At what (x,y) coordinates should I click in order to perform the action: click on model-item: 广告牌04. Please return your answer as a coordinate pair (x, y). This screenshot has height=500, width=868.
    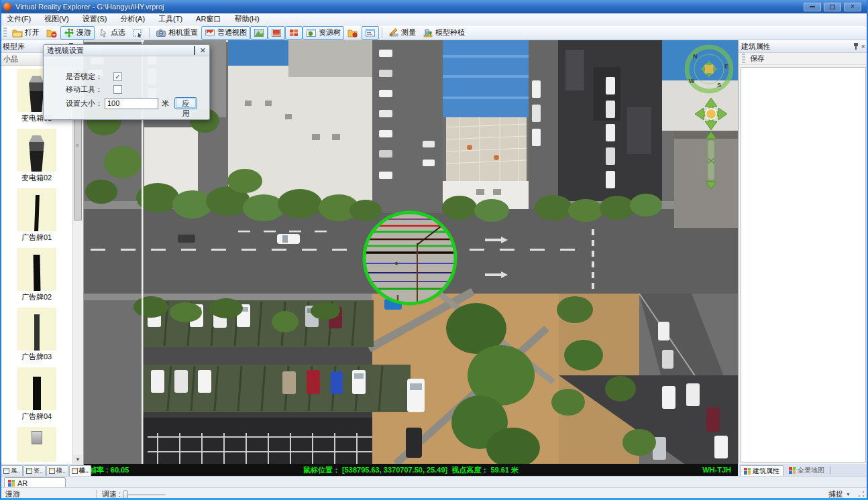
    Looking at the image, I should click on (36, 394).